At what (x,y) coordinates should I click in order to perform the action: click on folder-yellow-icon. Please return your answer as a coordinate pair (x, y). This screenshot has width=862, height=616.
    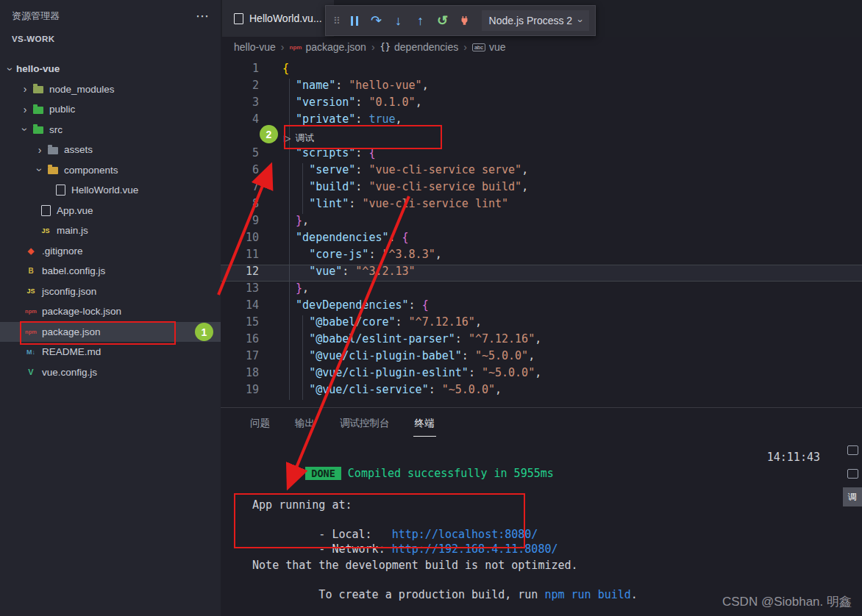
    Looking at the image, I should click on (53, 170).